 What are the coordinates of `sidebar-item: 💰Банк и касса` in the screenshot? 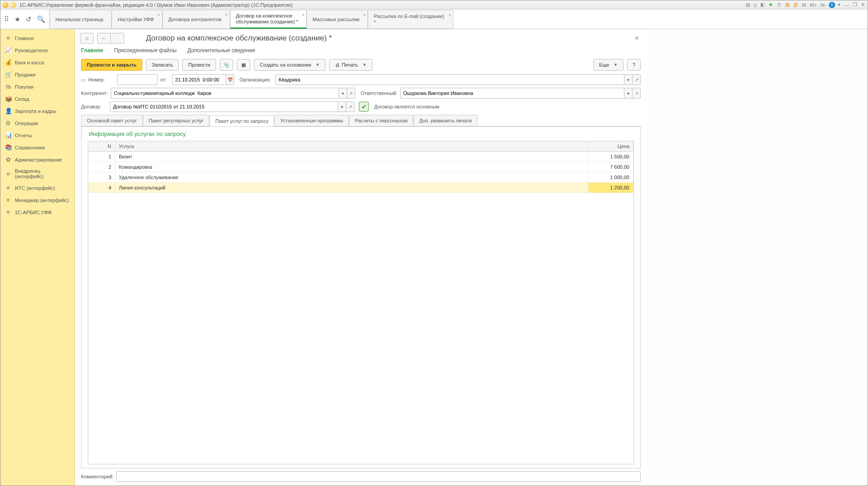 It's located at (37, 62).